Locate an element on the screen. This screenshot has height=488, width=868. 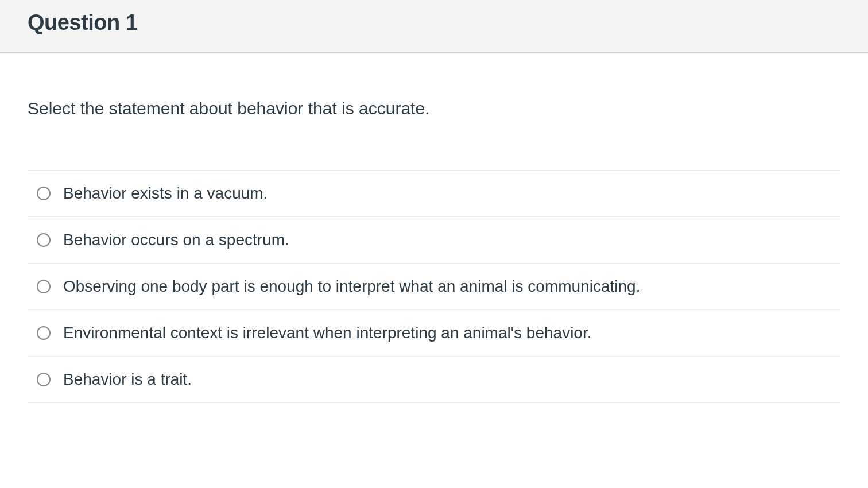
question-title: Question 1 is located at coordinates (434, 23).